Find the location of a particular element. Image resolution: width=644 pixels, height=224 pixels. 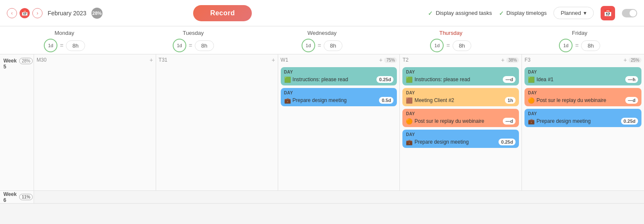

task-title-t2-0: Instructions: please read is located at coordinates (458, 79).